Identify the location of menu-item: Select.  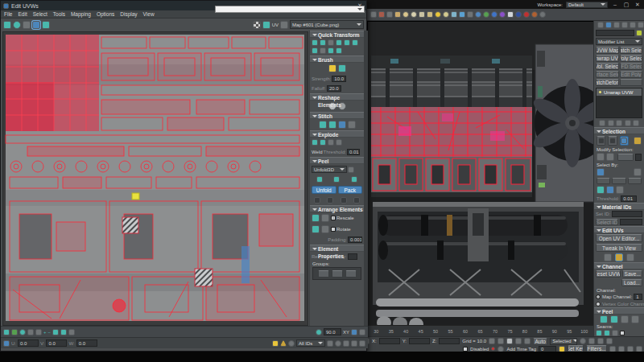
(40, 14).